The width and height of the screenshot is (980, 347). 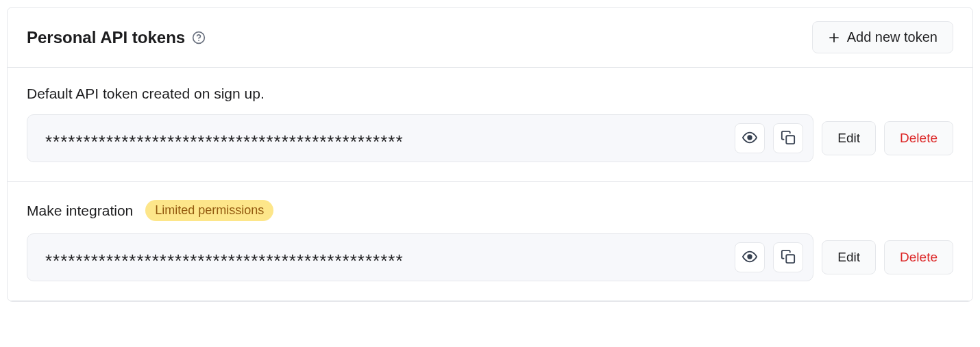 I want to click on add-new-token-button: Add new token, so click(x=883, y=37).